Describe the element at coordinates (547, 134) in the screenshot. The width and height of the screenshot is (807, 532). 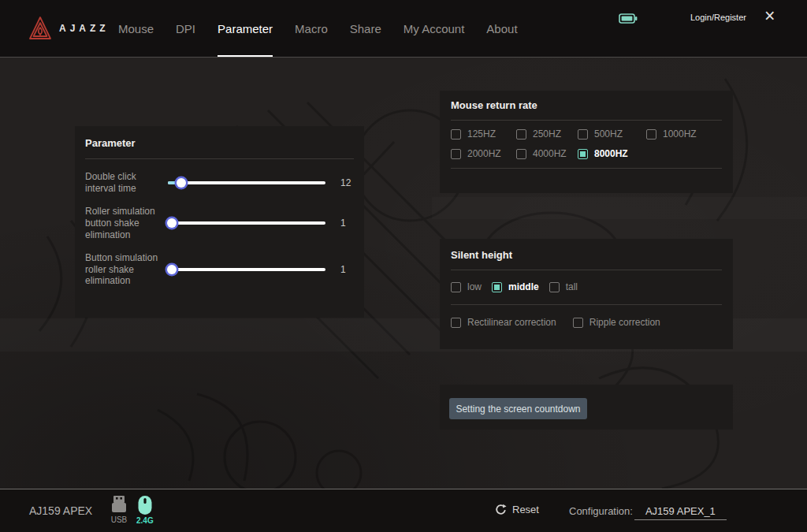
I see `checkbox-250hz: 250HZ` at that location.